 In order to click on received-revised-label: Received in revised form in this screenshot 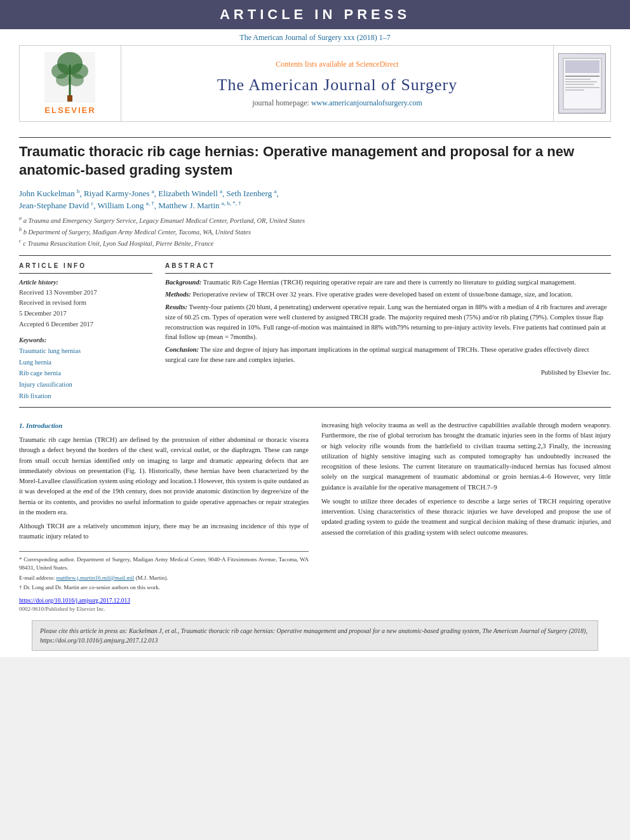, I will do `click(86, 303)`.